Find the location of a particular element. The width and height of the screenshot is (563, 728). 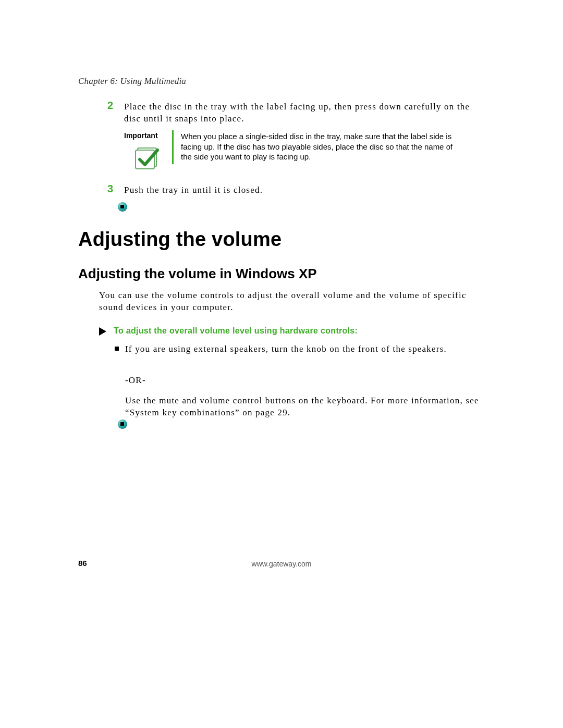

step-number: 2 is located at coordinates (111, 105).